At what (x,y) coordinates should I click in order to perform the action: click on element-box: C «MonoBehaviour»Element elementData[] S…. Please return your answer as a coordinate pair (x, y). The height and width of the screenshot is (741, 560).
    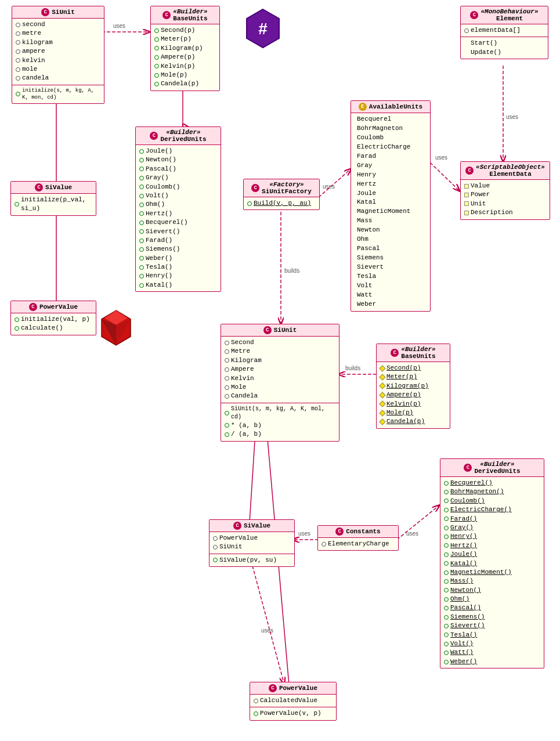
    Looking at the image, I should click on (504, 32).